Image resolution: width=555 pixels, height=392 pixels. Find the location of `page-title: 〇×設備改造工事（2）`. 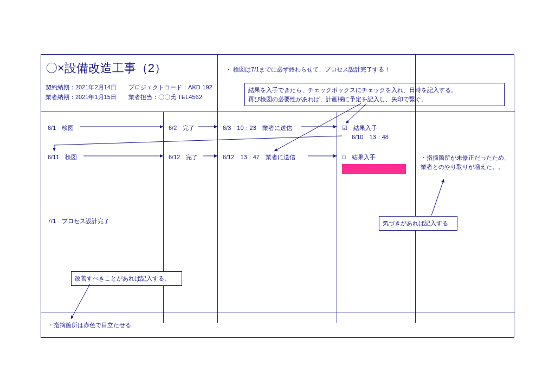

page-title: 〇×設備改造工事（2） is located at coordinates (106, 68).